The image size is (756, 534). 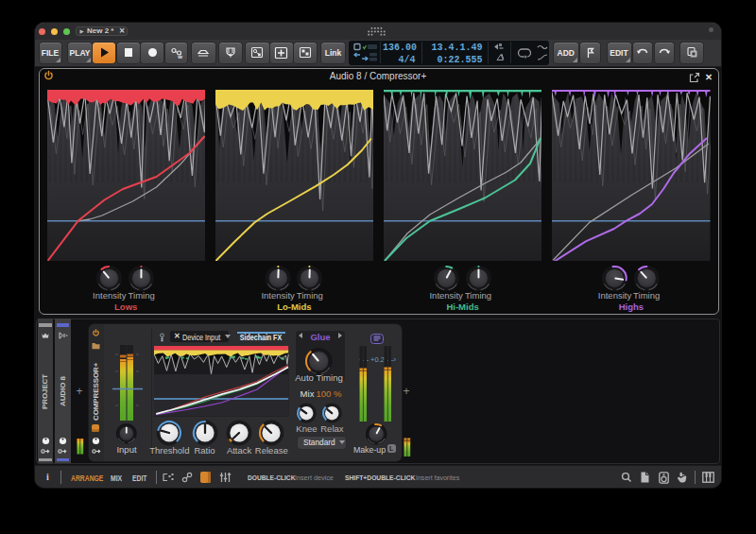 What do you see at coordinates (180, 57) in the screenshot?
I see `svg-text: w` at bounding box center [180, 57].